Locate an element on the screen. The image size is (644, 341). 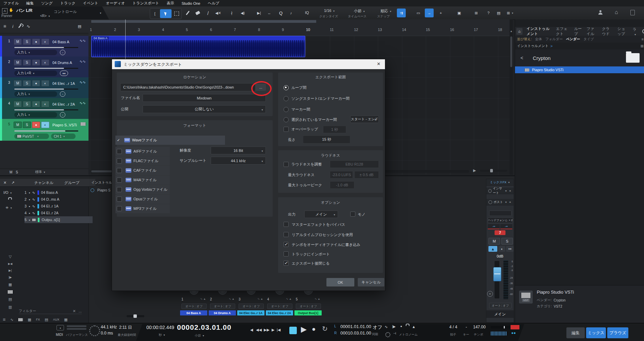
quantize-q-button: Q is located at coordinates (281, 13).